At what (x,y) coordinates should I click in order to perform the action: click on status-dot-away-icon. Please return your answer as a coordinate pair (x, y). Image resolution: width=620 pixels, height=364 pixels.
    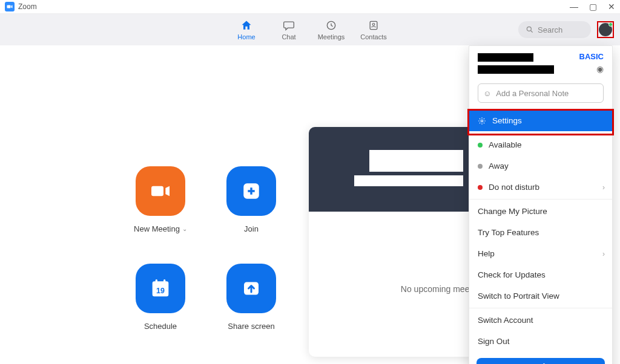
    Looking at the image, I should click on (480, 166).